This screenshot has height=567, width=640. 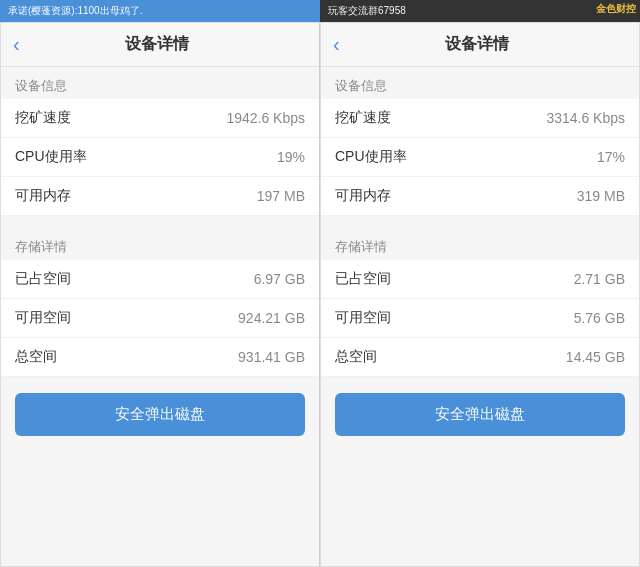 What do you see at coordinates (158, 44) in the screenshot?
I see `page-title-left: 设备详情` at bounding box center [158, 44].